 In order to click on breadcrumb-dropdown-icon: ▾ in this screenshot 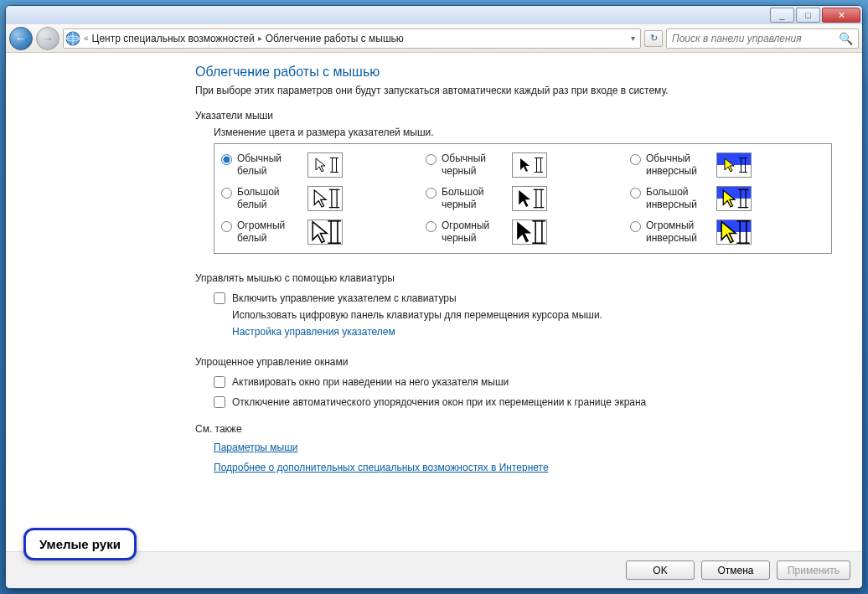, I will do `click(633, 39)`.